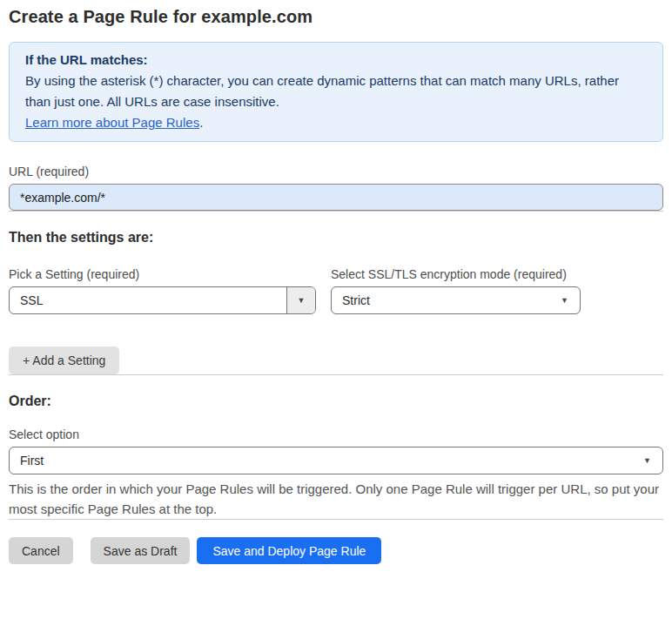  I want to click on order-select-value: First, so click(326, 461).